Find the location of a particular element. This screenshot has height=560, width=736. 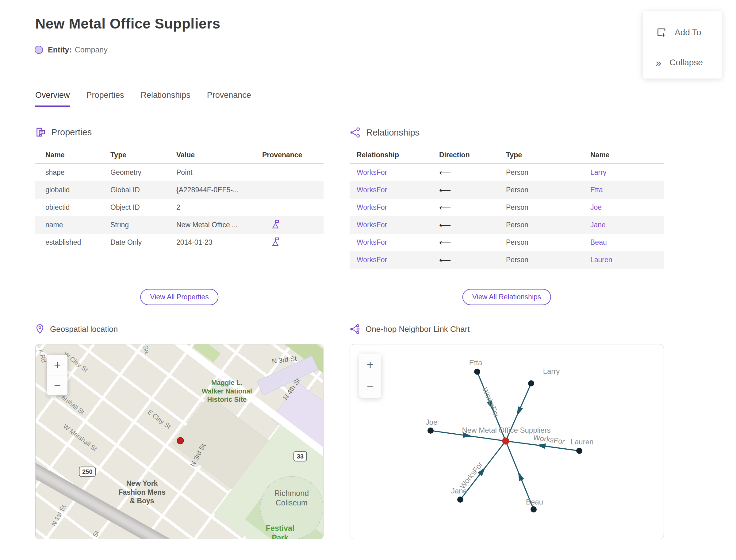

node-label-beau: Beau is located at coordinates (535, 502).